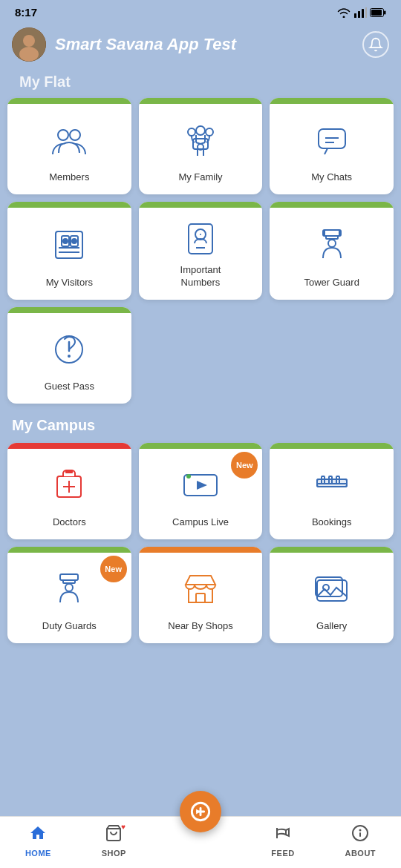 The height and width of the screenshot is (868, 401). Describe the element at coordinates (331, 178) in the screenshot. I see `card-my-chats-label: My Chats` at that location.